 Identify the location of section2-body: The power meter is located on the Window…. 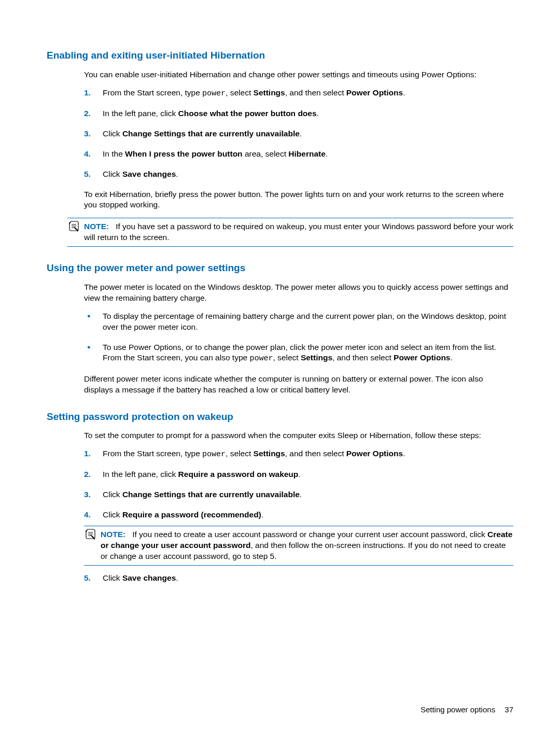
(299, 339).